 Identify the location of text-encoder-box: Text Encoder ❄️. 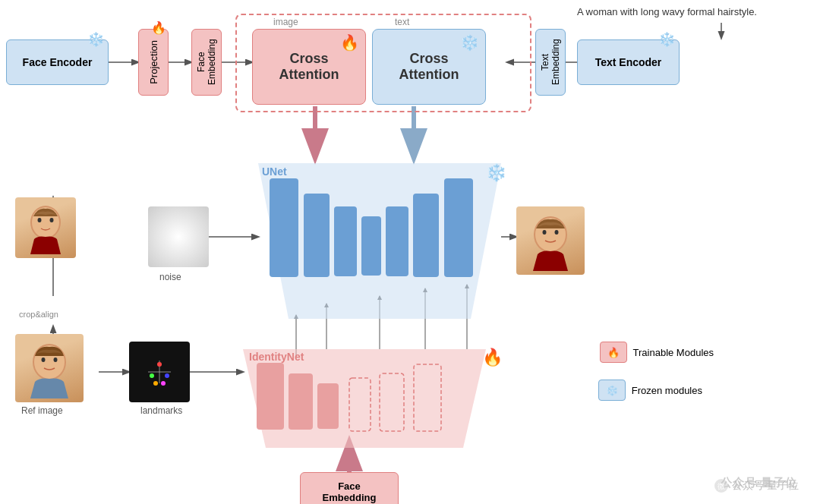
(629, 62).